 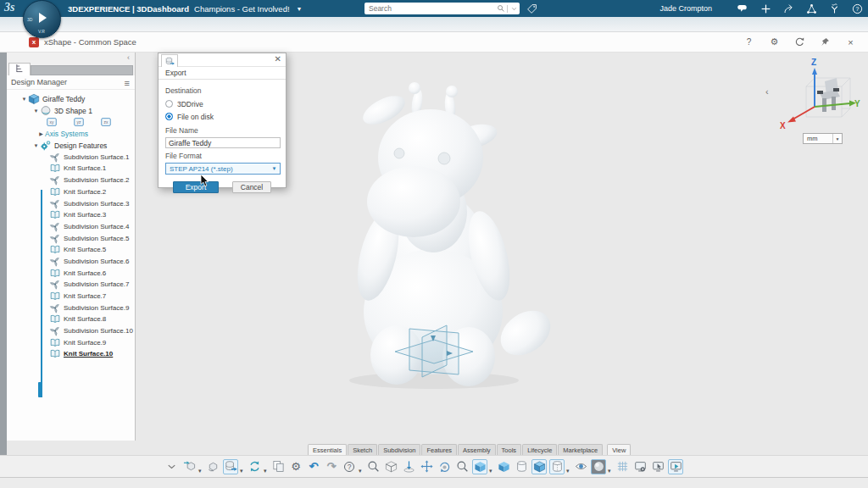 What do you see at coordinates (223, 142) in the screenshot?
I see `file-name-input` at bounding box center [223, 142].